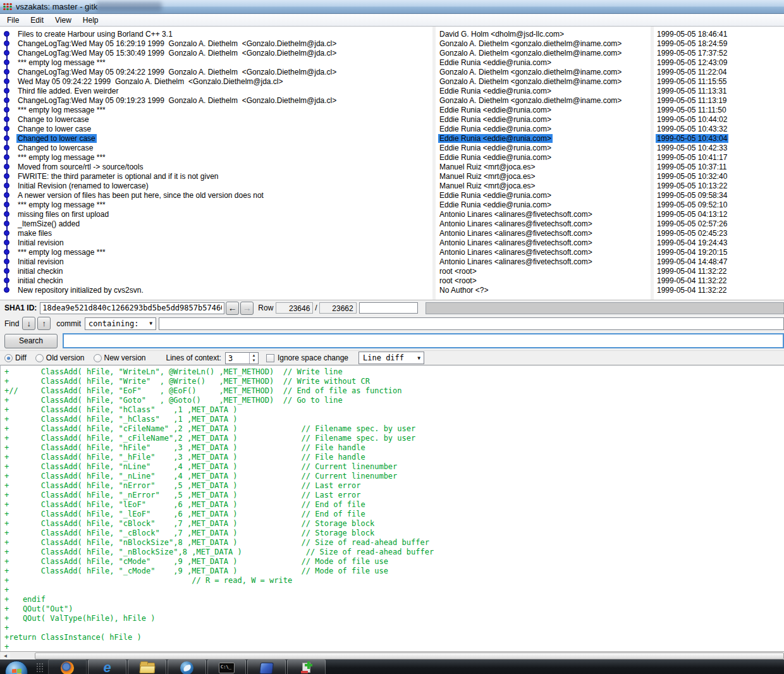 Image resolution: width=784 pixels, height=674 pixels. Describe the element at coordinates (44, 324) in the screenshot. I see `find-prev-button: ↑` at that location.